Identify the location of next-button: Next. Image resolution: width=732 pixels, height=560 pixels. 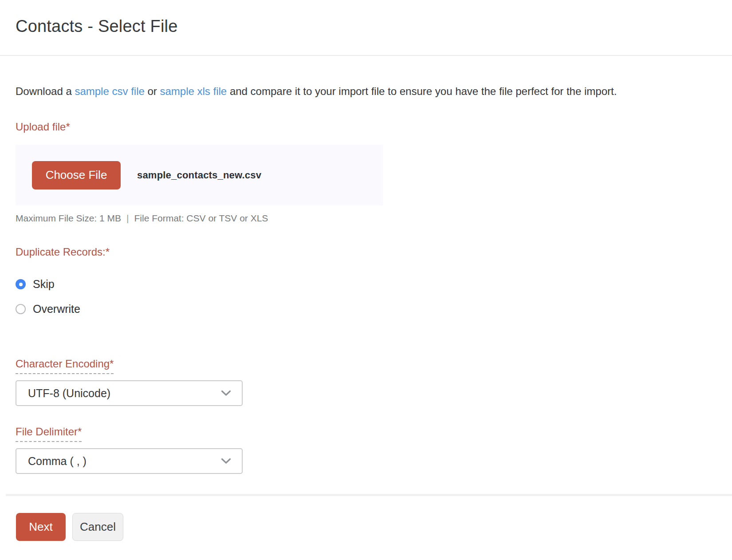
(41, 527).